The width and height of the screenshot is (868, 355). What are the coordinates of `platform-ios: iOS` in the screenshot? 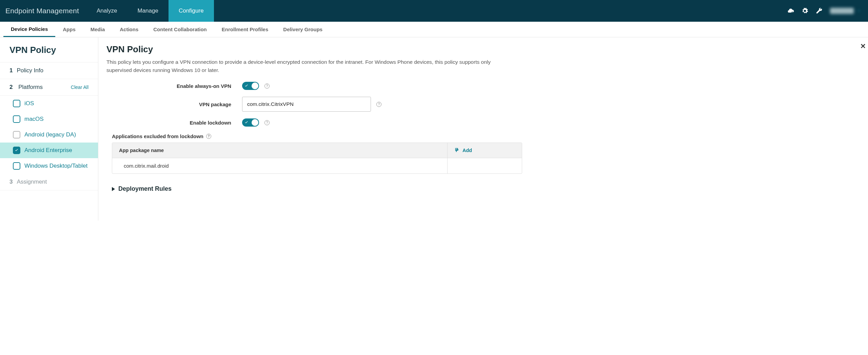 It's located at (49, 104).